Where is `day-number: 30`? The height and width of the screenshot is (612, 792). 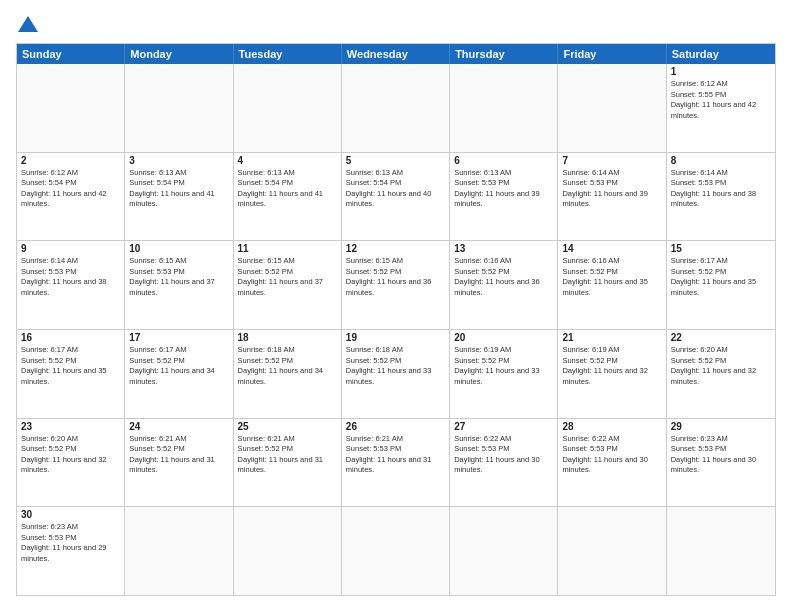
day-number: 30 is located at coordinates (70, 514).